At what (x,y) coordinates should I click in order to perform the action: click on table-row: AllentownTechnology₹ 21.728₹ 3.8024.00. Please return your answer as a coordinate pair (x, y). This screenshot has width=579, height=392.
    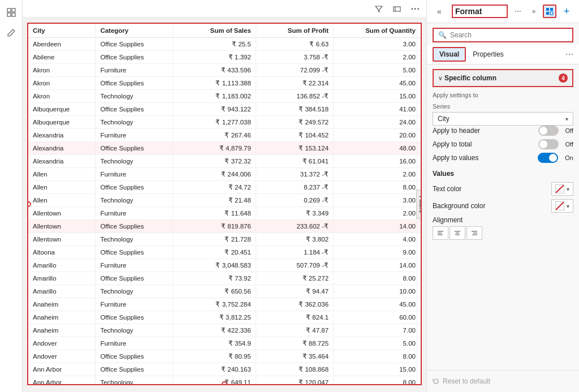
    Looking at the image, I should click on (224, 240).